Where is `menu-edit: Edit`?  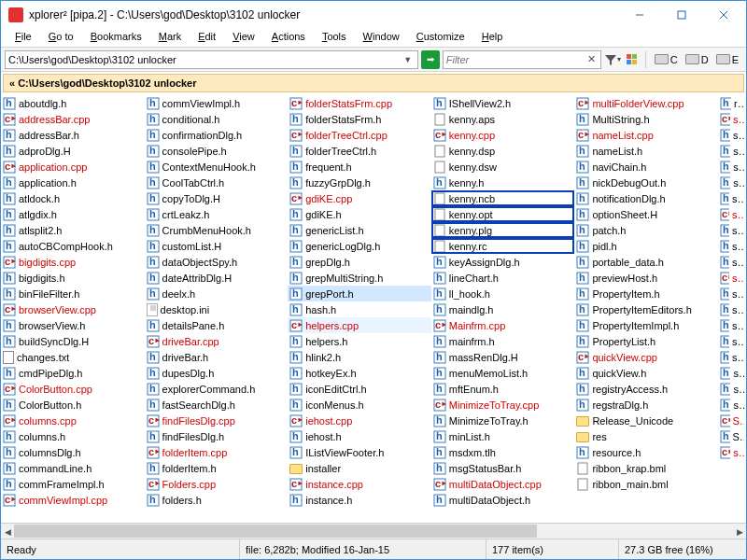 menu-edit: Edit is located at coordinates (207, 37).